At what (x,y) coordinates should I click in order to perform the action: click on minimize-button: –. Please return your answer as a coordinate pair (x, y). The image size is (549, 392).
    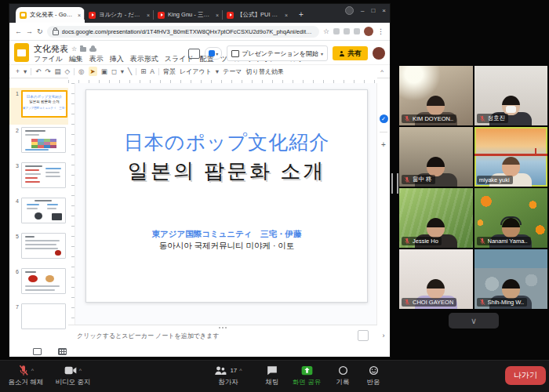
    Looking at the image, I should click on (362, 11).